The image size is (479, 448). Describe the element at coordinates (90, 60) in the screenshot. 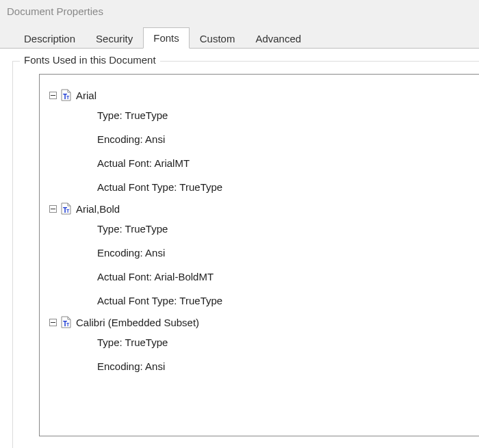

I see `groupbox-label: Fonts Used in this Document` at that location.